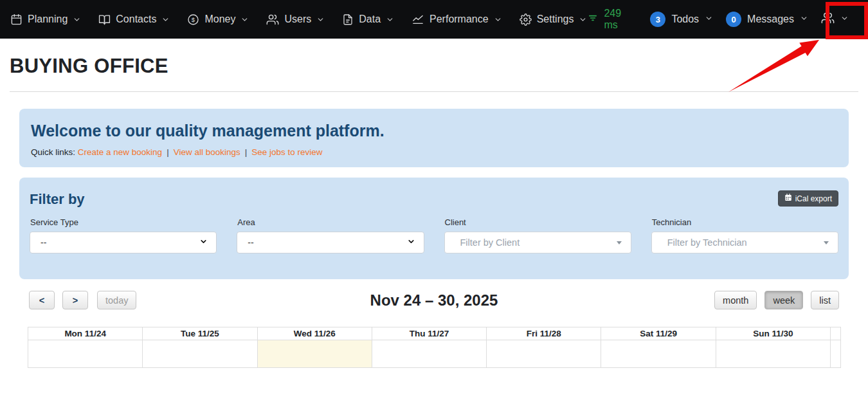  Describe the element at coordinates (46, 19) in the screenshot. I see `nav-planning: Planning` at that location.